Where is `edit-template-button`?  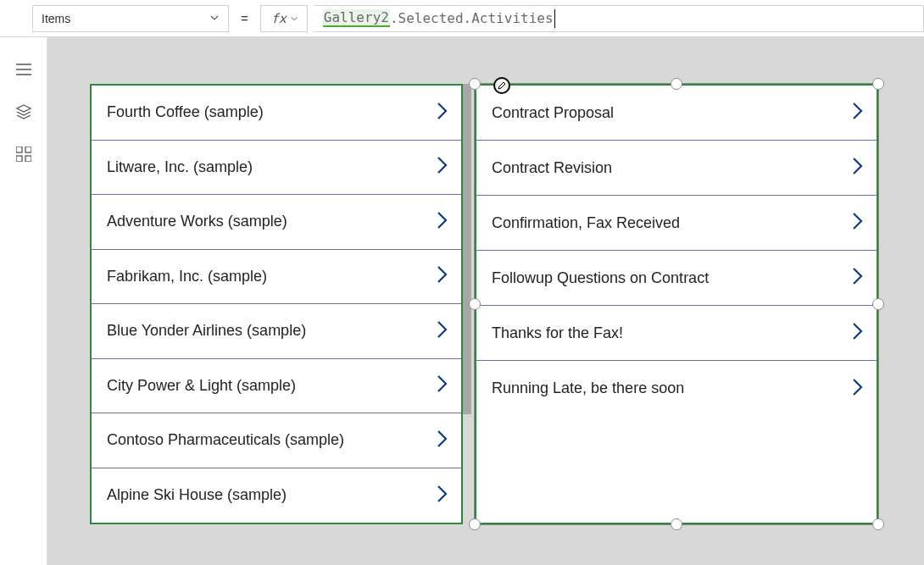
edit-template-button is located at coordinates (502, 86).